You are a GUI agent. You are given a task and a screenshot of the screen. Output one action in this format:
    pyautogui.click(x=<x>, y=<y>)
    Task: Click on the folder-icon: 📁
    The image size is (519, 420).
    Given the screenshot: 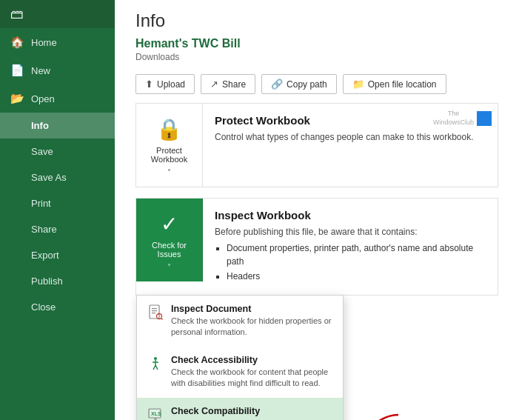 What is the action you would take?
    pyautogui.click(x=358, y=84)
    